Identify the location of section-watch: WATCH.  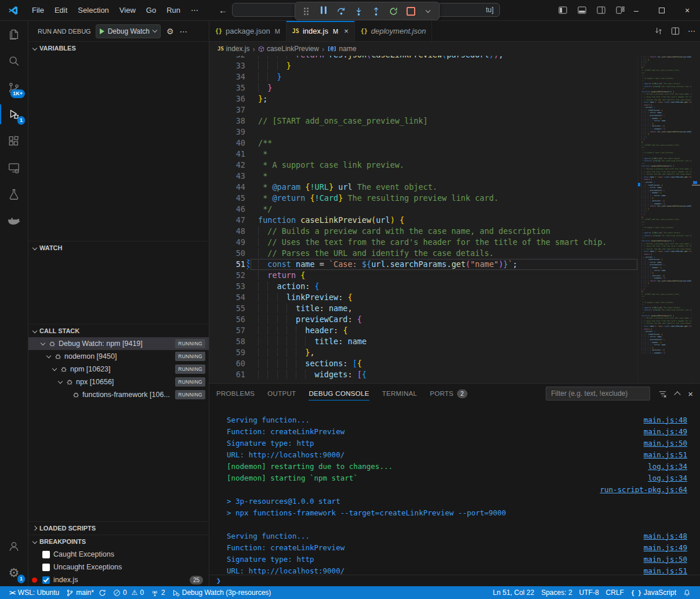
(118, 247).